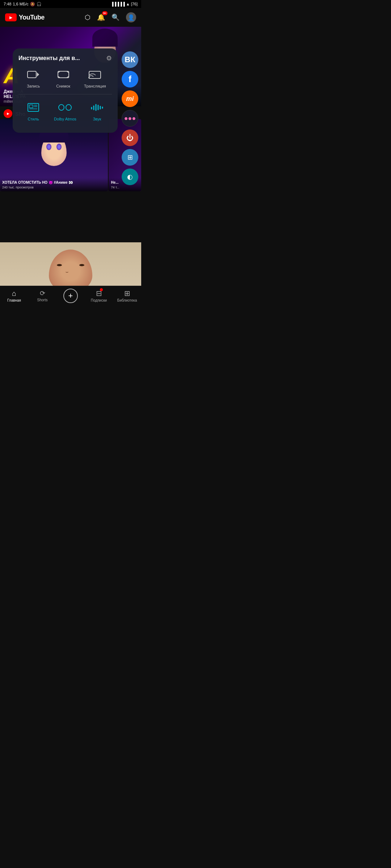 The width and height of the screenshot is (391, 868). What do you see at coordinates (33, 4) in the screenshot?
I see `status-mute-icon: 🔕` at bounding box center [33, 4].